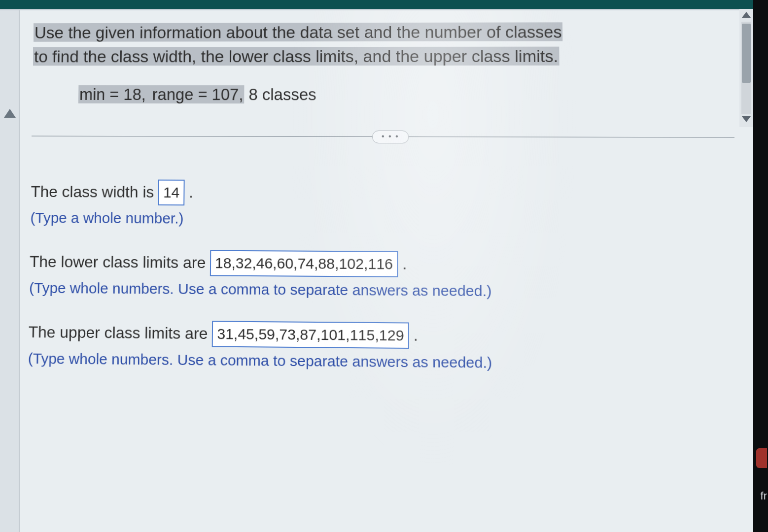 This screenshot has width=768, height=532. Describe the element at coordinates (298, 32) in the screenshot. I see `prompt-line-1: Use the given information about the data…` at that location.